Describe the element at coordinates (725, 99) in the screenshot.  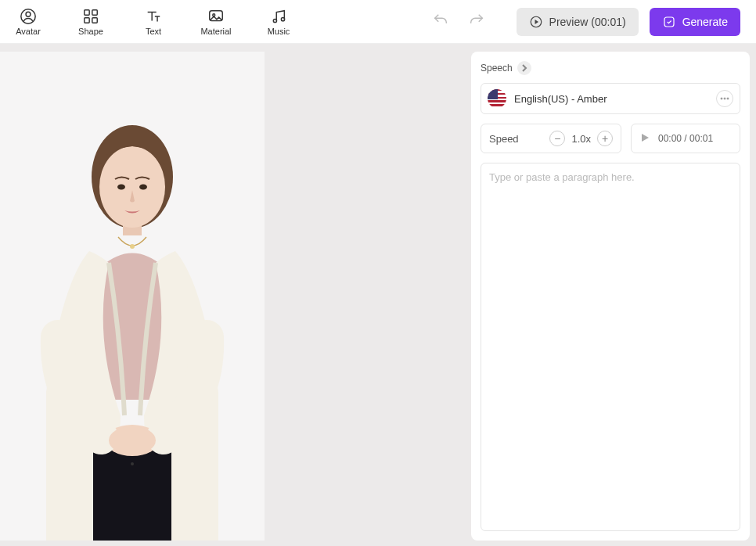
I see `voice-more-button` at that location.